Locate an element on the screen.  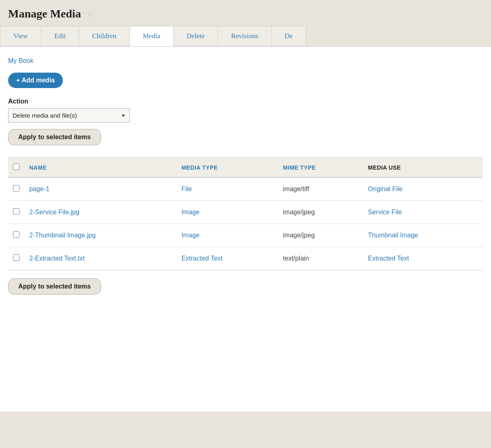
row2-mime-type: image/jpeg is located at coordinates (321, 213).